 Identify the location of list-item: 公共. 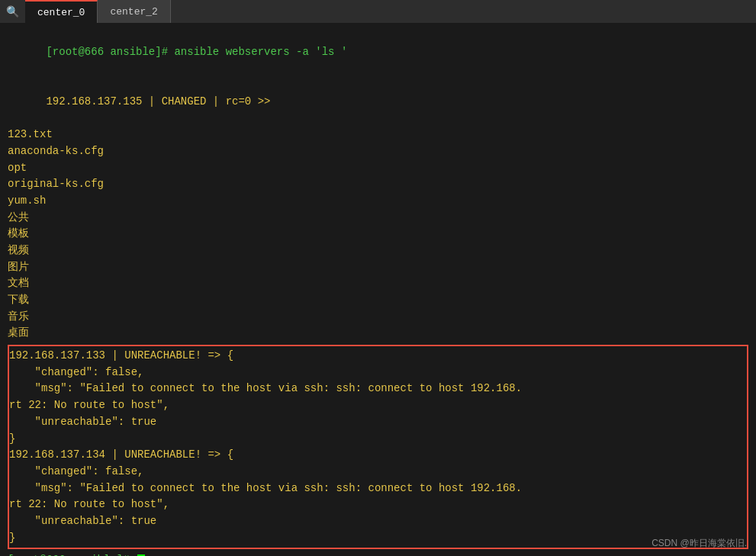
(378, 218).